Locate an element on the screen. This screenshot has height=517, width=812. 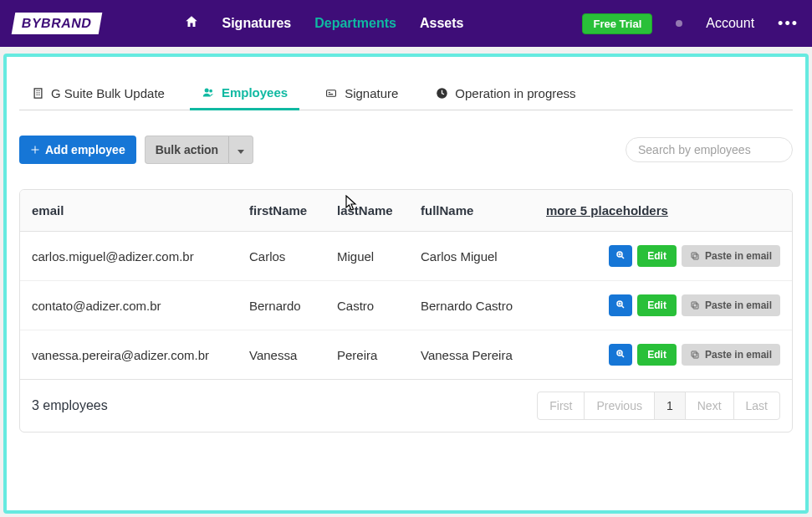
cell-email: carlos.miguel@adizer.com.br is located at coordinates (129, 256).